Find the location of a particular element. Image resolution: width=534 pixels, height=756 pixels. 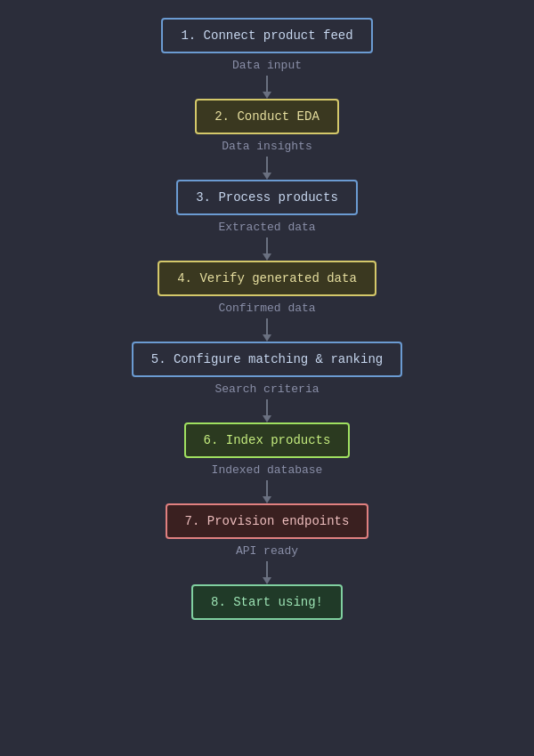

arrow-6: Indexed database is located at coordinates (267, 480).